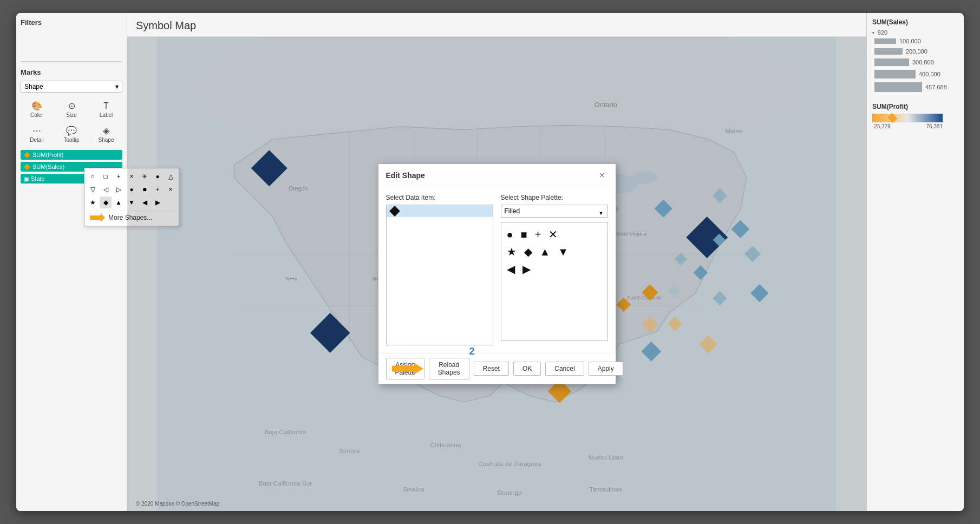 Image resolution: width=980 pixels, height=524 pixels. I want to click on shape-triangle-down: ▽, so click(93, 189).